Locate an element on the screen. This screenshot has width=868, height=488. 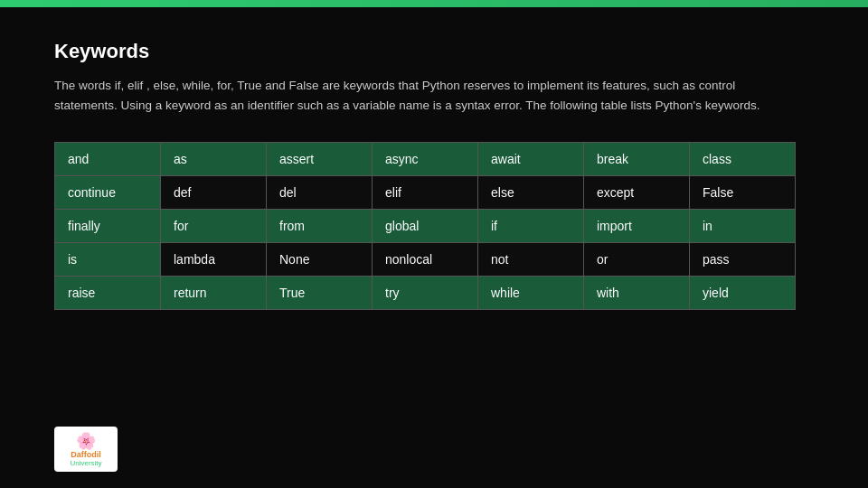
table-cell: pass is located at coordinates (743, 258).